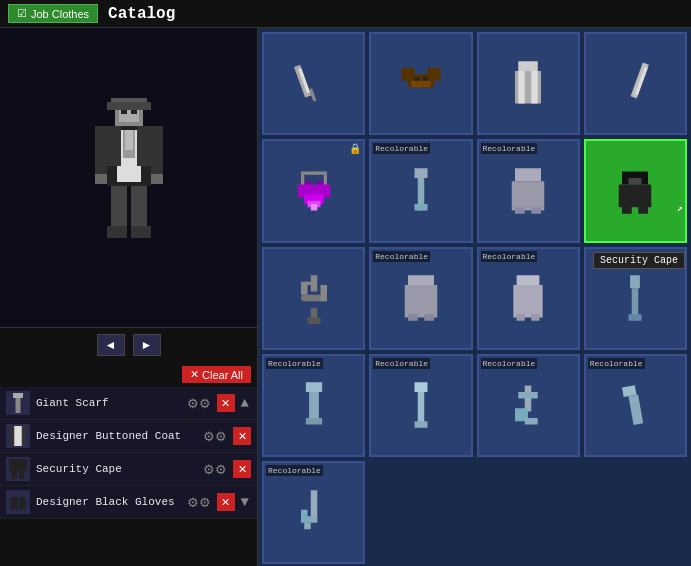 This screenshot has height=566, width=691. What do you see at coordinates (216, 374) in the screenshot?
I see `clear-all-button: ✕ Clear All` at bounding box center [216, 374].